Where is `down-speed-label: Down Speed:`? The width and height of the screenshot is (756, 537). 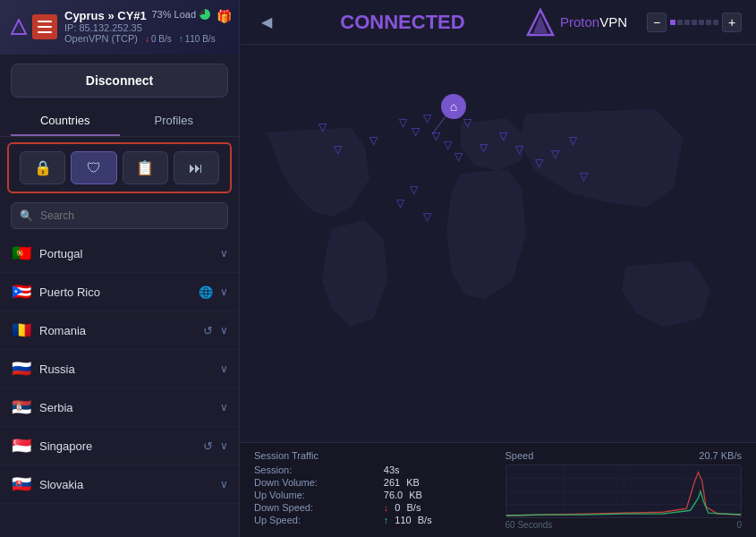
down-speed-label: Down Speed: is located at coordinates (315, 507).